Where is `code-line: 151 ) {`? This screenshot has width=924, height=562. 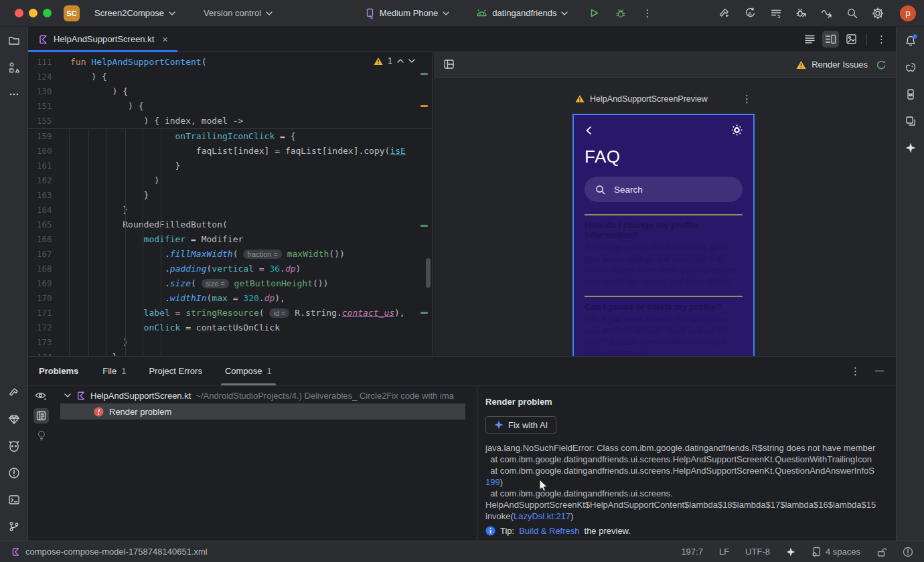
code-line: 151 ) { is located at coordinates (230, 106).